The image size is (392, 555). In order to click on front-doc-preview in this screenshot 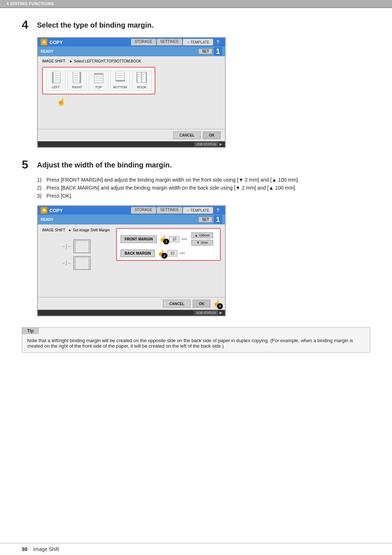, I will do `click(82, 246)`.